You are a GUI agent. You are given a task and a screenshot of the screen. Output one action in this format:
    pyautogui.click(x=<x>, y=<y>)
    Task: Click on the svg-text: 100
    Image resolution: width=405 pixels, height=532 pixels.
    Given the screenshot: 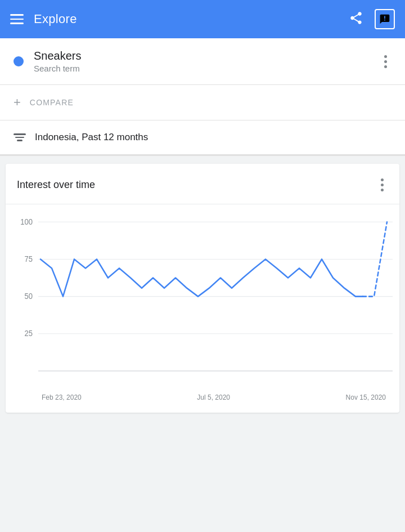 What is the action you would take?
    pyautogui.click(x=26, y=222)
    